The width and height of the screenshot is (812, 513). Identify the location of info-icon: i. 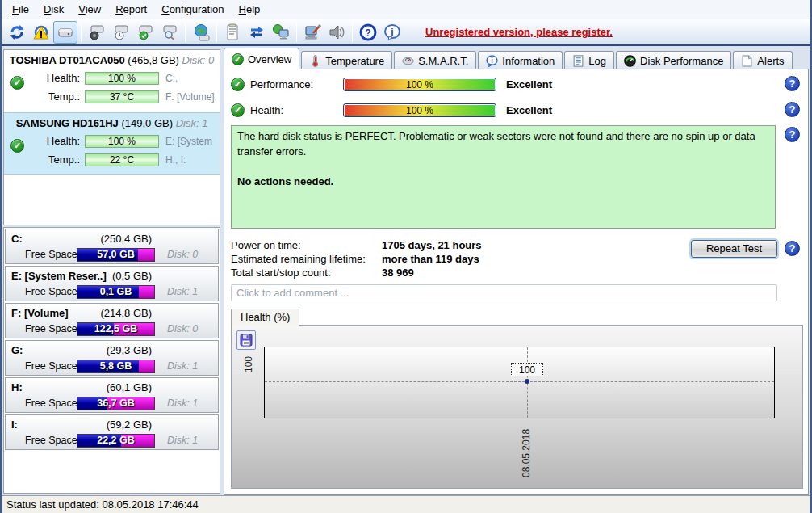
(392, 32).